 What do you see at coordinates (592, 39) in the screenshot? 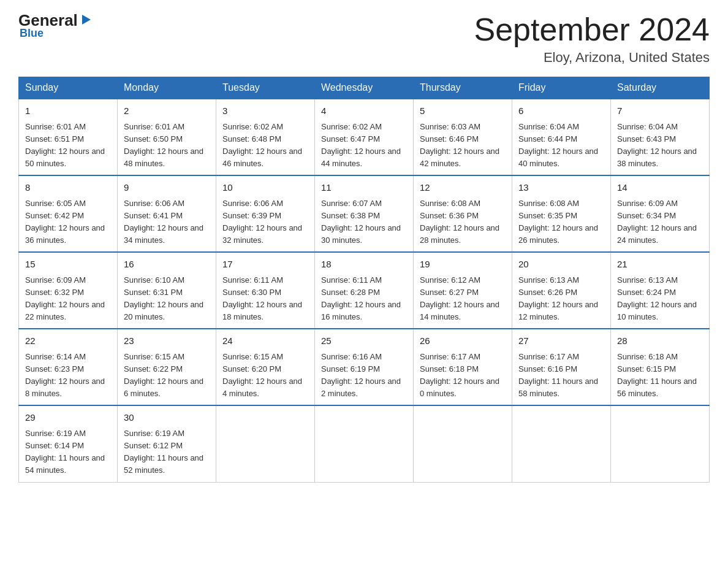
I see `title-area: September 2024 Eloy, Arizona, United Sta…` at bounding box center [592, 39].